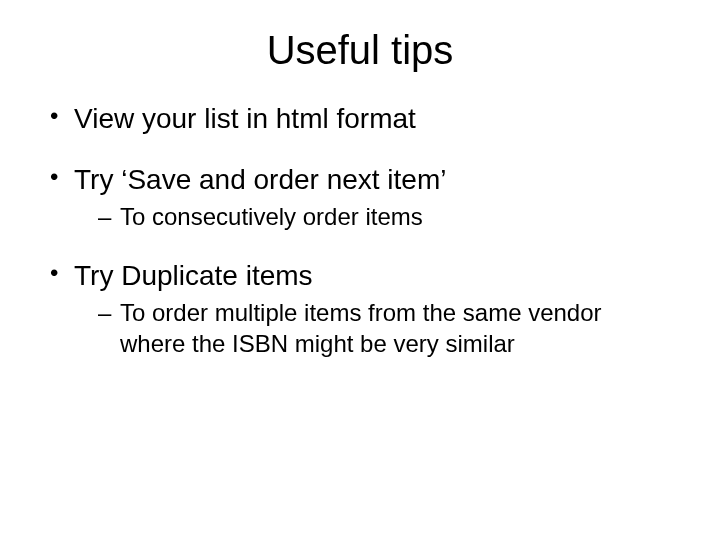  Describe the element at coordinates (360, 118) in the screenshot. I see `list-item: View your list in html format` at that location.